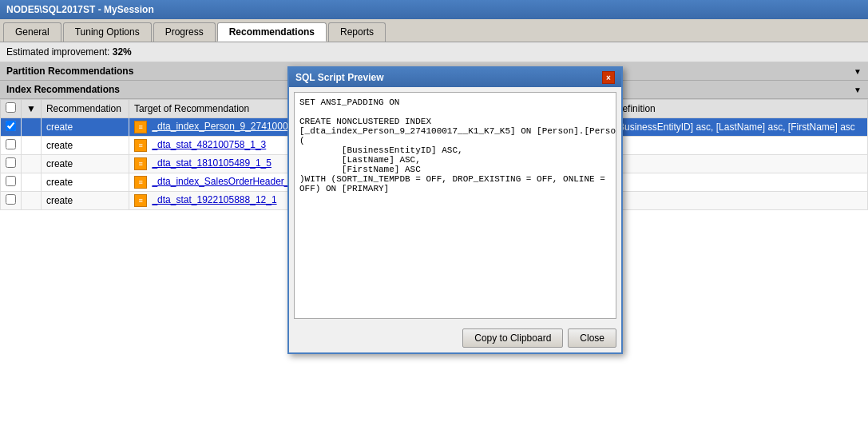  Describe the element at coordinates (513, 338) in the screenshot. I see `copy-to-clipboard-button: Copy to Clipboard` at that location.